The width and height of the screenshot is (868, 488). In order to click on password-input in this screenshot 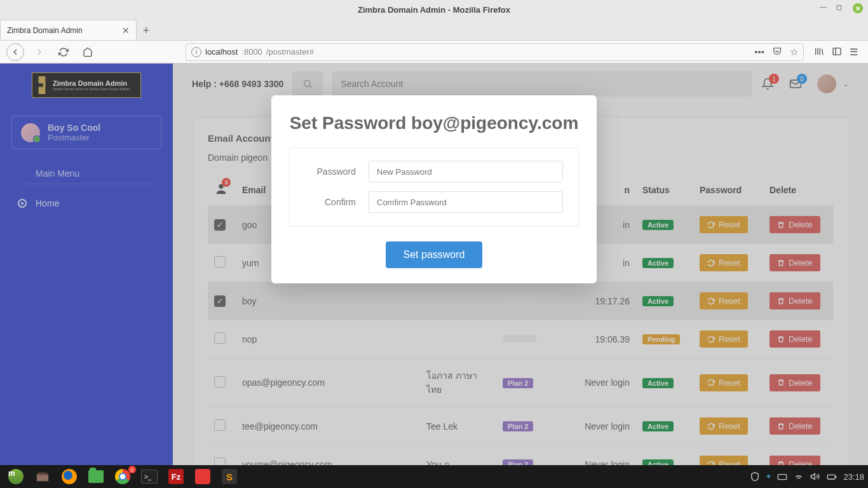, I will do `click(466, 172)`.